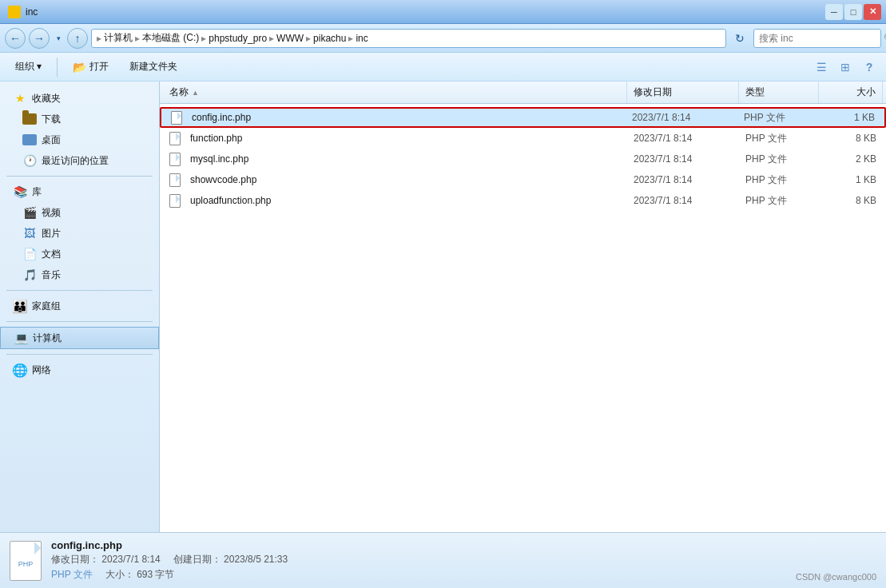 This screenshot has height=588, width=886. What do you see at coordinates (80, 370) in the screenshot?
I see `sidebar-item-network: 🌐 网络` at bounding box center [80, 370].